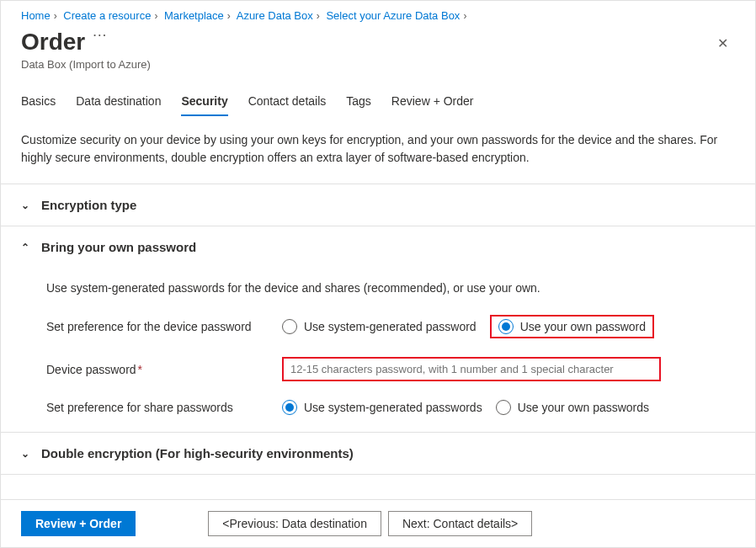  I want to click on password-section-description: Use system-generated passwords for the d…, so click(391, 288).